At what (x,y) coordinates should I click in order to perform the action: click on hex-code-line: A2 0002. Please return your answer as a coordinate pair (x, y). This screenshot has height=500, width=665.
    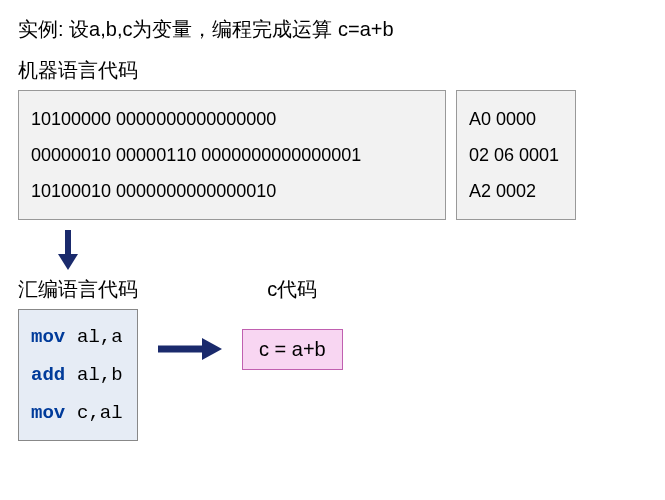
    Looking at the image, I should click on (516, 191).